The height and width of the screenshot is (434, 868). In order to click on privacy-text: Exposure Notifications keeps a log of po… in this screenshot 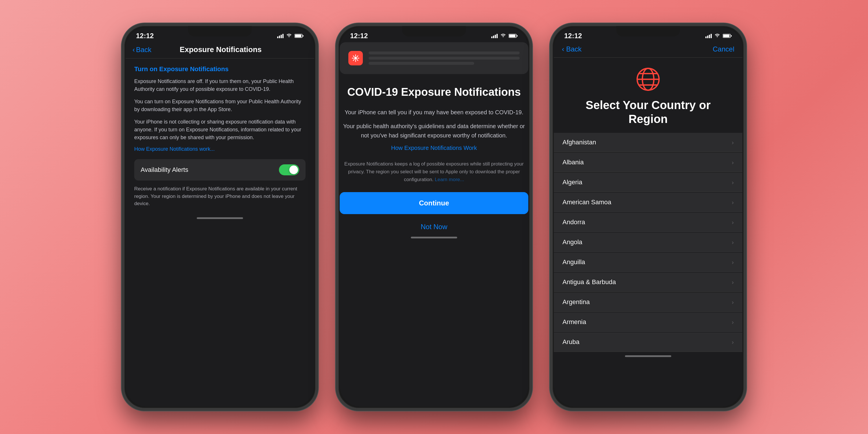, I will do `click(434, 172)`.